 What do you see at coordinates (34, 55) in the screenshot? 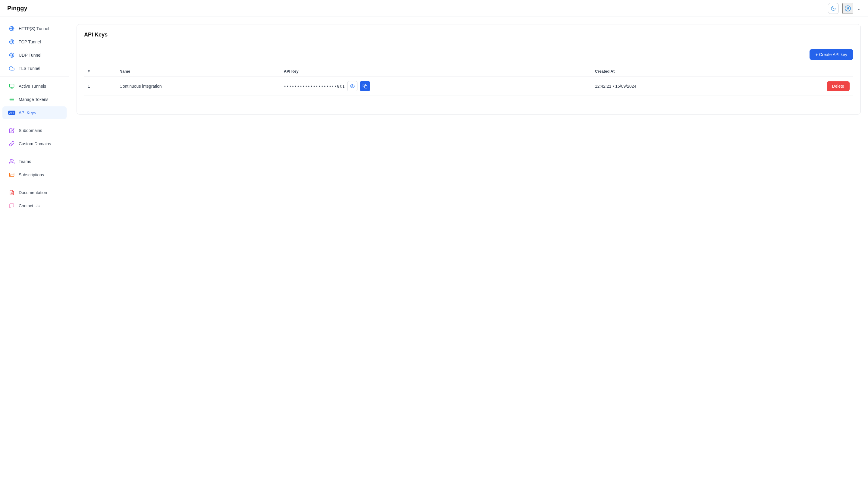
I see `sidebar-item-udp-tunnel: UDP Tunnel` at bounding box center [34, 55].